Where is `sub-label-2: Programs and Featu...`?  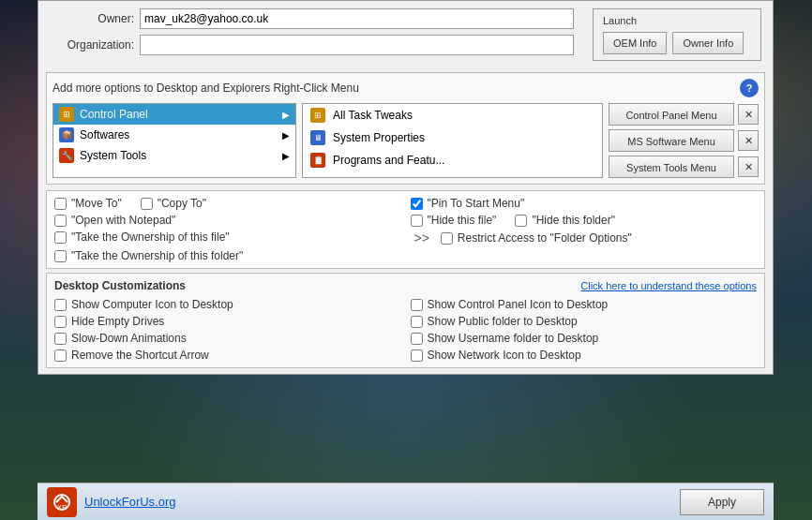
sub-label-2: Programs and Featu... is located at coordinates (388, 160).